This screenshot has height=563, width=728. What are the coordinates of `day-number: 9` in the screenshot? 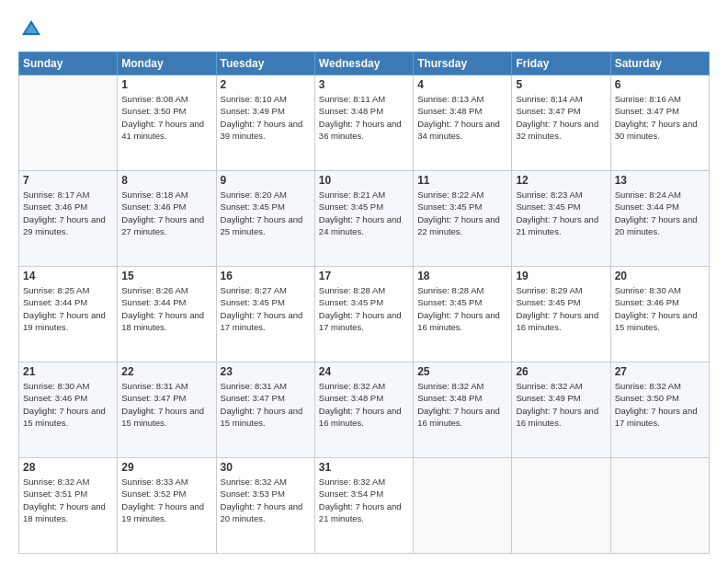 It's located at (266, 180).